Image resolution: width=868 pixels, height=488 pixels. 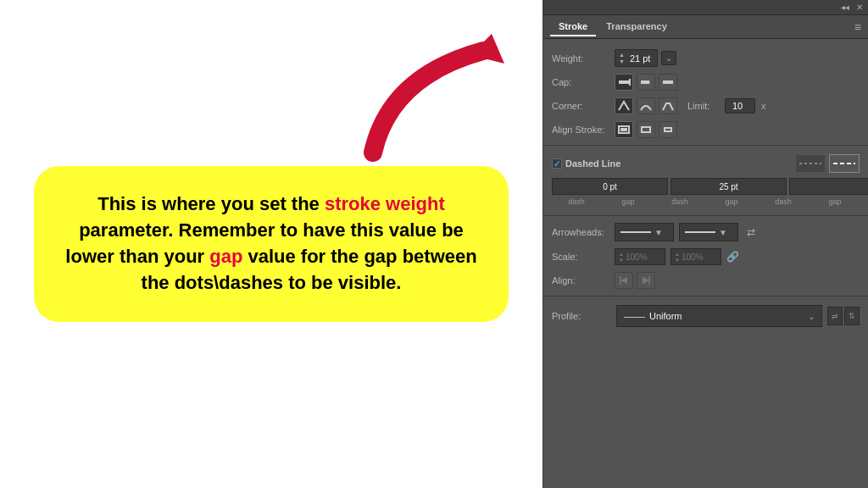 What do you see at coordinates (624, 280) in the screenshot?
I see `align-start-button` at bounding box center [624, 280].